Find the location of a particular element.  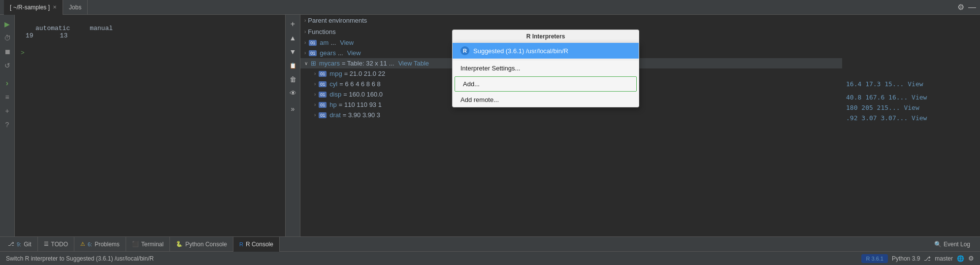

context-menu-title: R Interpreters is located at coordinates (546, 36).